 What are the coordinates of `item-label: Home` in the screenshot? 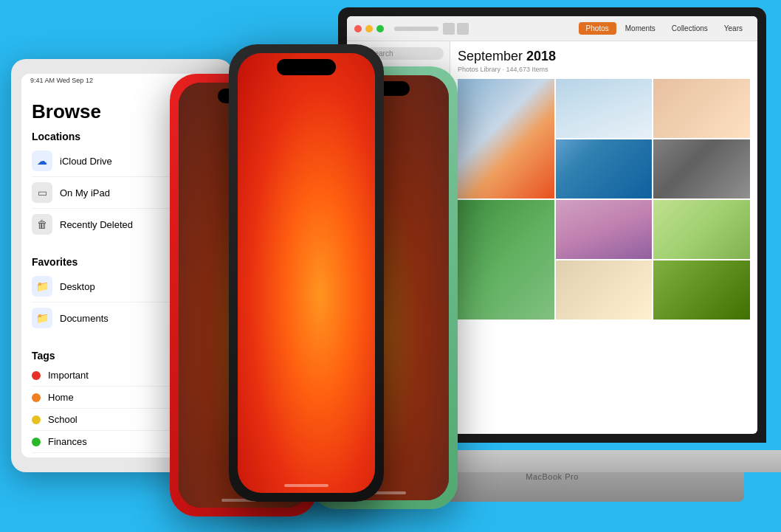 It's located at (61, 397).